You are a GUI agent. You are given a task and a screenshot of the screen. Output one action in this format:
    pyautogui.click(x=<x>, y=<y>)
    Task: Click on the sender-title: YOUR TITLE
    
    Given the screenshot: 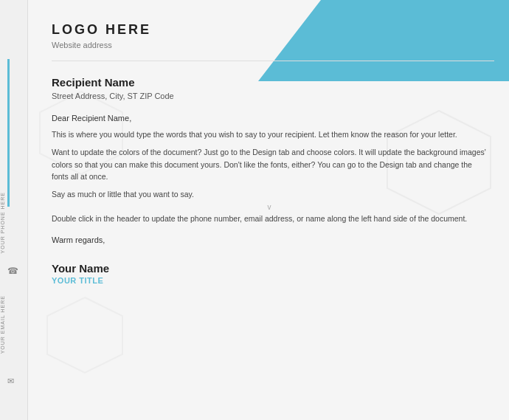 What is the action you would take?
    pyautogui.click(x=269, y=280)
    